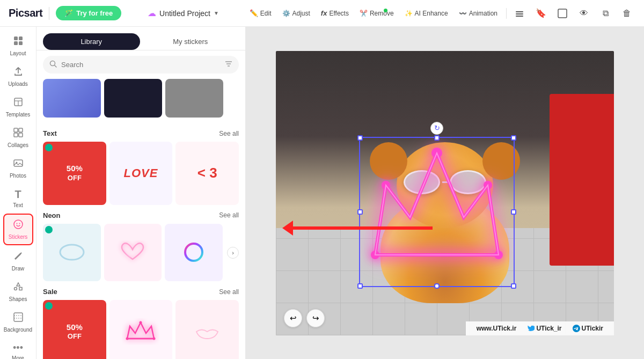  Describe the element at coordinates (18, 199) in the screenshot. I see `sidebar-item-text: T Text` at that location.